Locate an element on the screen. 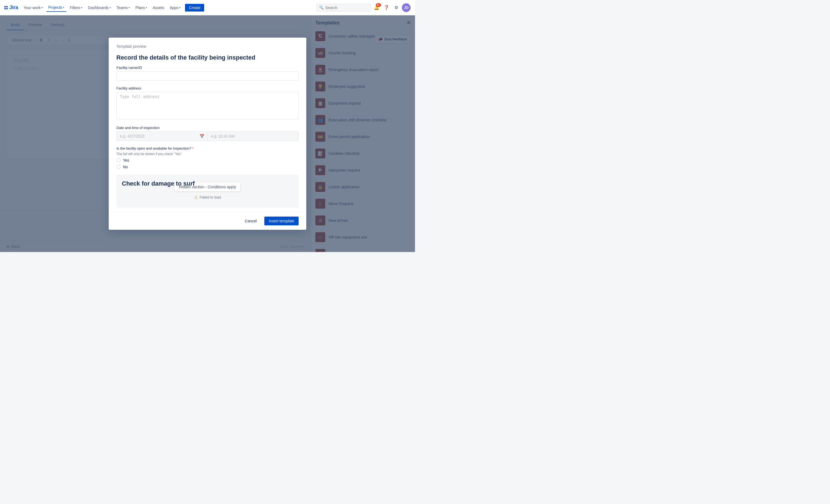 The height and width of the screenshot is (504, 830). nav-projects: Projects ▾ is located at coordinates (57, 8).